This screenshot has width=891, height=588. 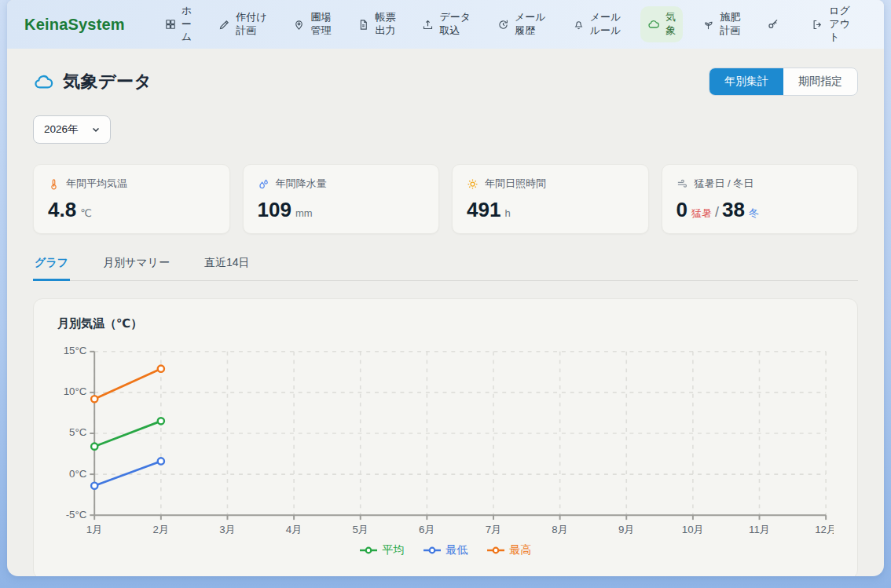 I want to click on svg-text: 6月, so click(x=427, y=529).